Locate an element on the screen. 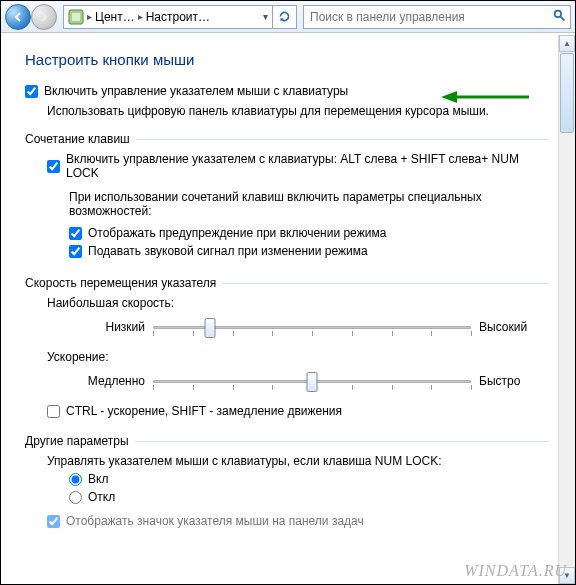  section-speed-heading: Скорость перемещения указателя is located at coordinates (120, 283).